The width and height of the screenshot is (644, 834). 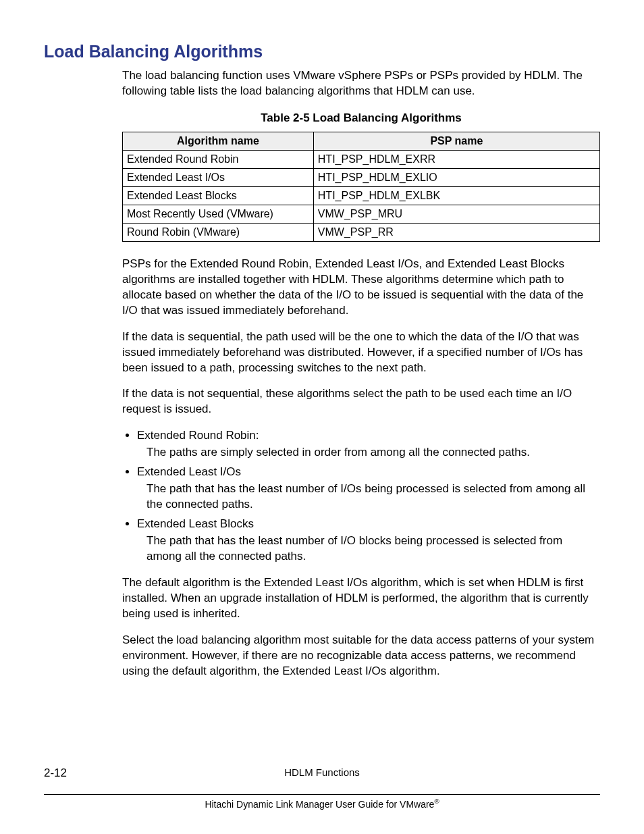 I want to click on table-cell: Round Robin (VMware), so click(x=219, y=232).